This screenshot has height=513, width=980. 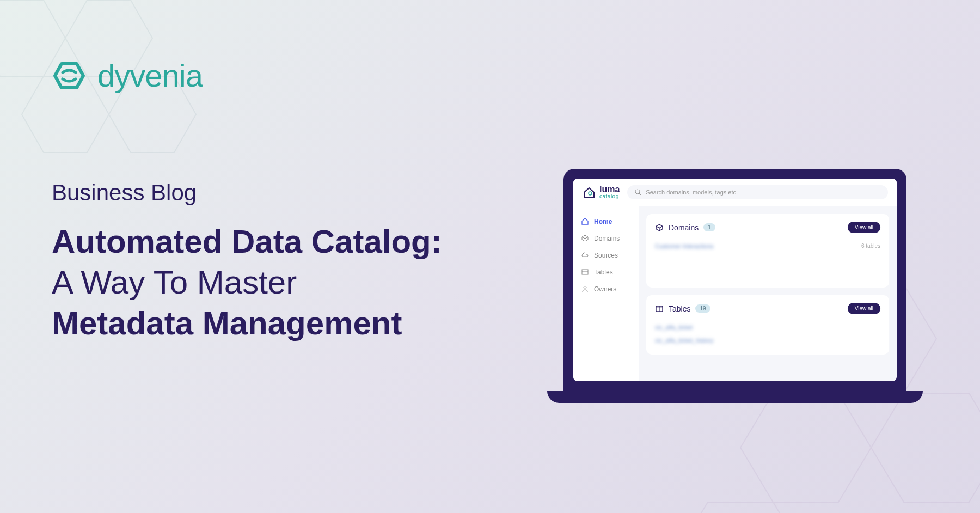 I want to click on cloud-icon, so click(x=585, y=255).